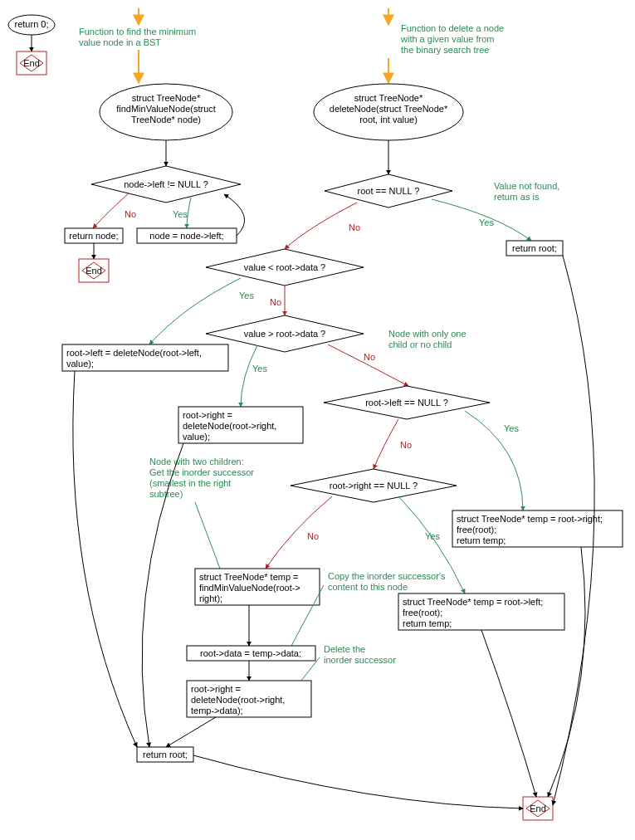 The width and height of the screenshot is (635, 840). I want to click on del-rnull-yes: Yes, so click(432, 536).